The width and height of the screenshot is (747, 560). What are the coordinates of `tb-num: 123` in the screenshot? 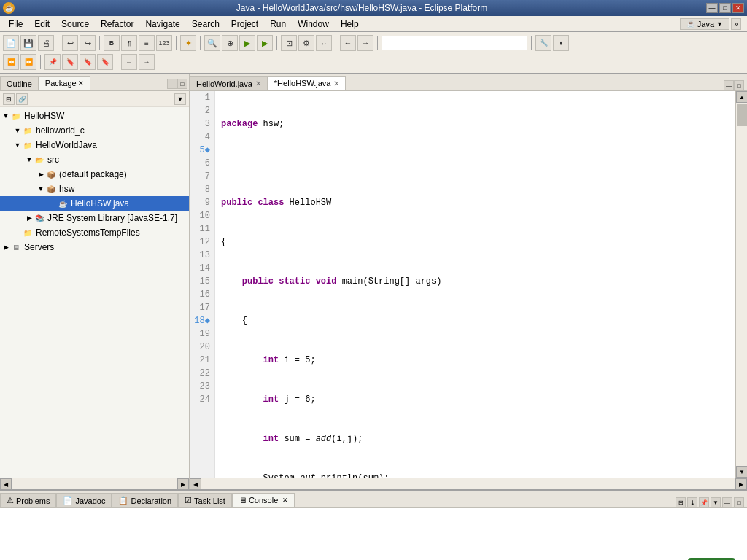 It's located at (164, 43).